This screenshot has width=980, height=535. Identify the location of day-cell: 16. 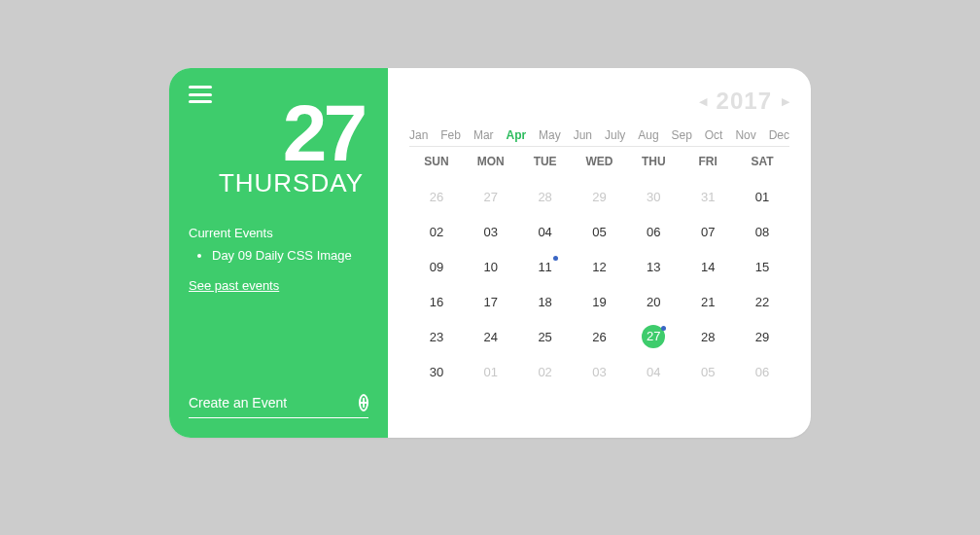
(437, 303).